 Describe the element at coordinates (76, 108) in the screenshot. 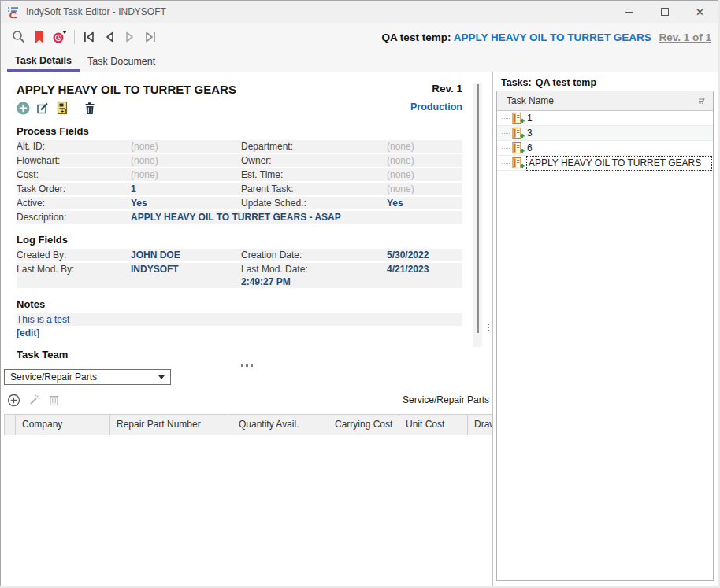

I see `actions-separator` at that location.